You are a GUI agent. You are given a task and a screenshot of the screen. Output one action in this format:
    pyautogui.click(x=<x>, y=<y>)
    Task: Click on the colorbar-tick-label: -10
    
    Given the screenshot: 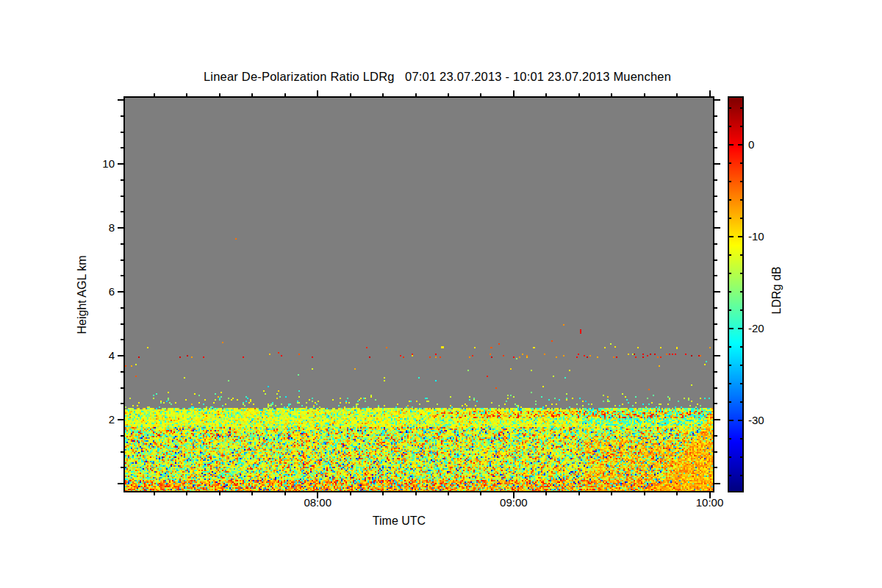 What is the action you would take?
    pyautogui.click(x=765, y=237)
    